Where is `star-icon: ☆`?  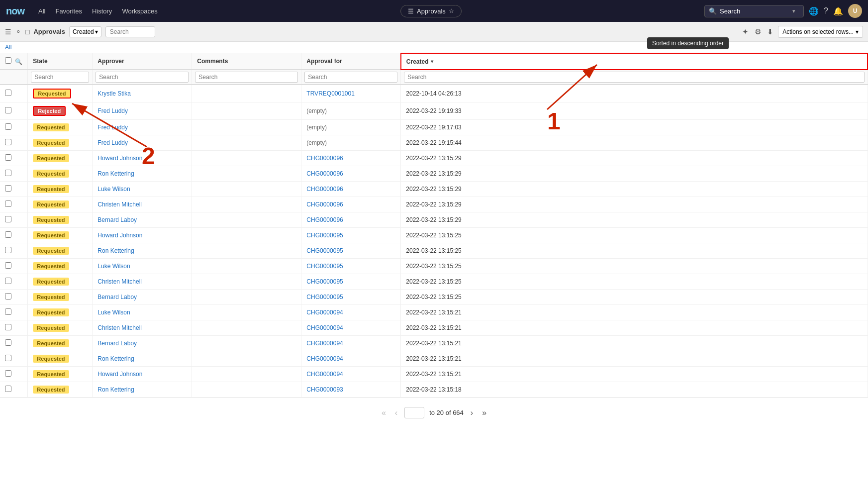 star-icon: ☆ is located at coordinates (452, 11).